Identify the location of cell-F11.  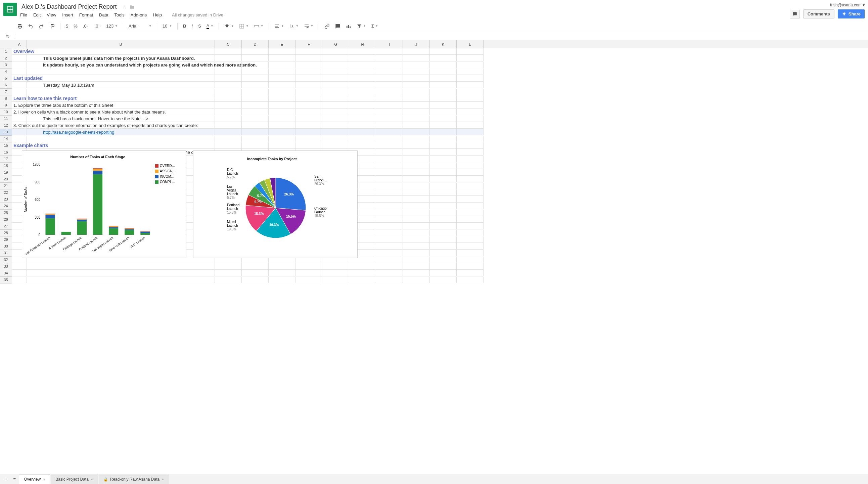
(309, 119).